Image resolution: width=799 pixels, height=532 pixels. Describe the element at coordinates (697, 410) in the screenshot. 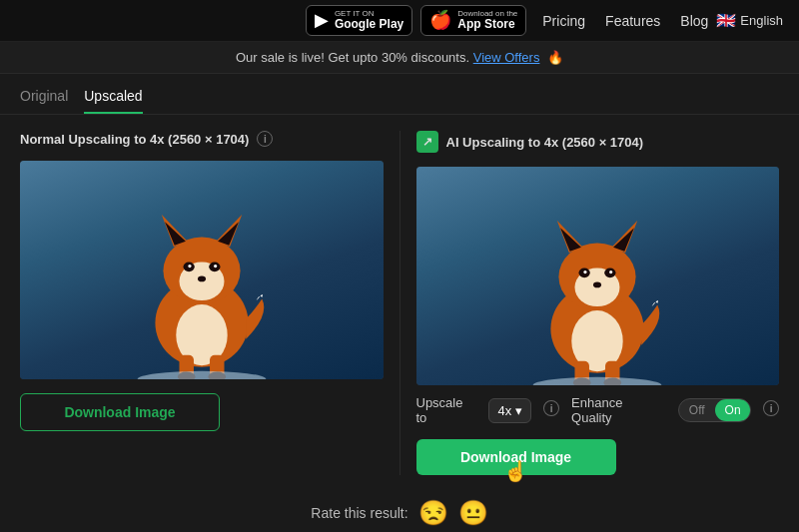

I see `toggle-off-button: Off` at that location.